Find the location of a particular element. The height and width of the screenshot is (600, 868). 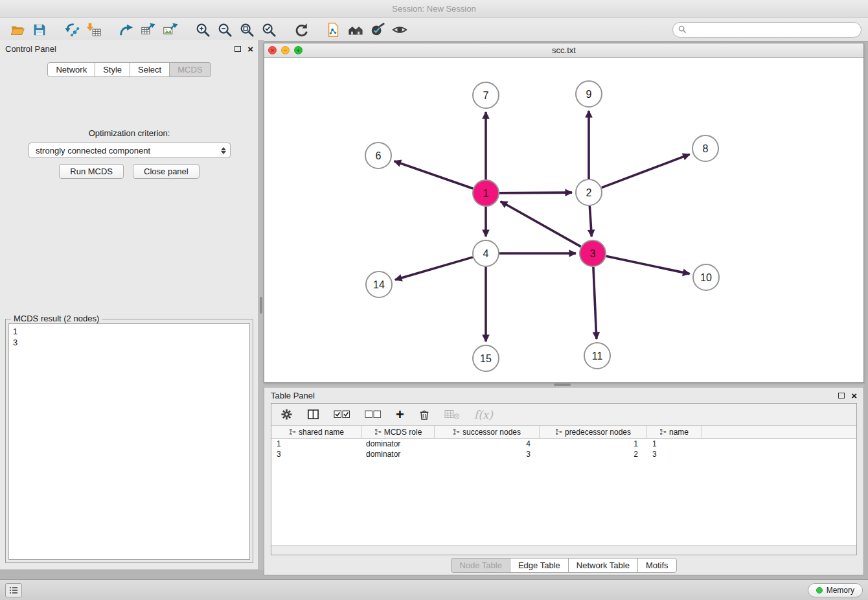

zoom-in-icon is located at coordinates (203, 30).